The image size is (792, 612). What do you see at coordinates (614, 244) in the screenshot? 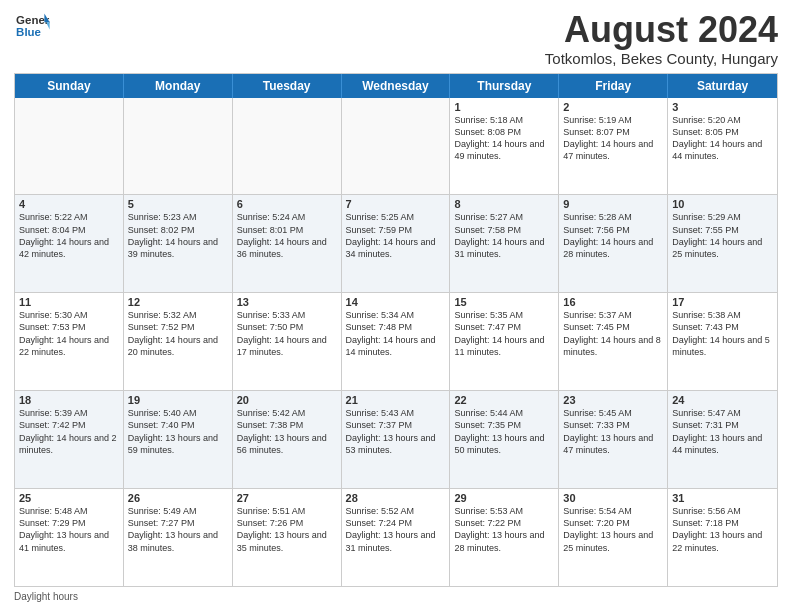
I see `cal-cell-9: 9Sunrise: 5:28 AM Sunset: 7:56 PM Daylig…` at bounding box center [614, 244].